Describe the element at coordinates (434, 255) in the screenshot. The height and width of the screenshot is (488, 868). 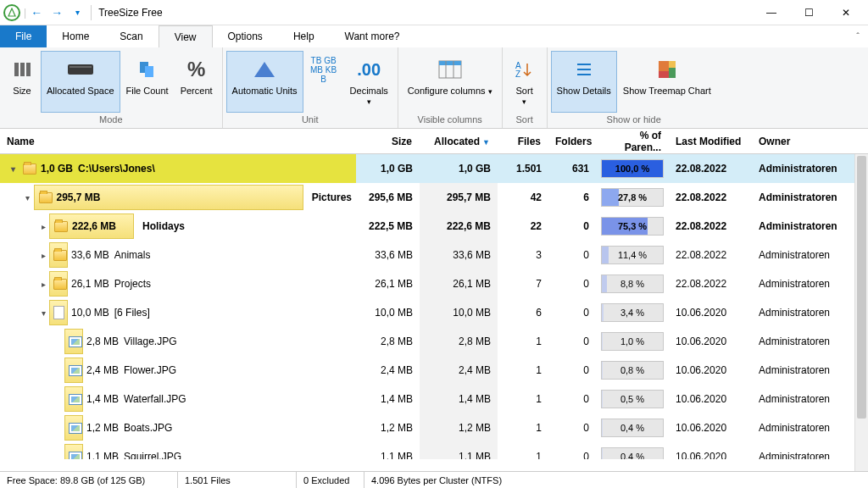
I see `tree-row: ▸ 33,6 MB Animals 33,6 MB 33,6 MB 3 0 11…` at that location.